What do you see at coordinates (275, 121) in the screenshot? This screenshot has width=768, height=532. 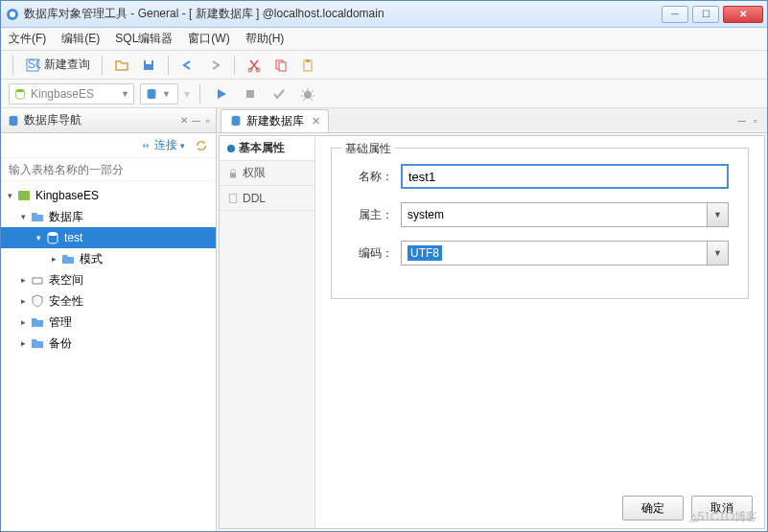 I see `editor-tab-label: 新建数据库` at bounding box center [275, 121].